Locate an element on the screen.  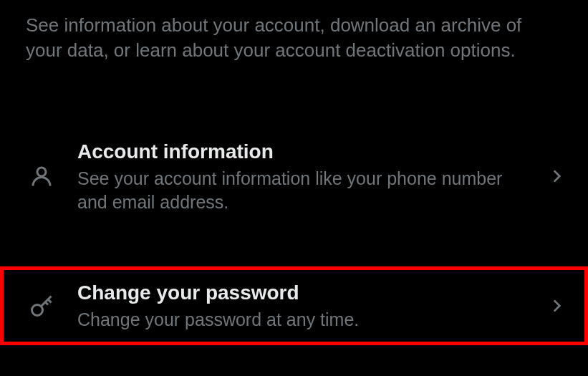
settings-item-text: Change your password Change your passwor… is located at coordinates (307, 306).